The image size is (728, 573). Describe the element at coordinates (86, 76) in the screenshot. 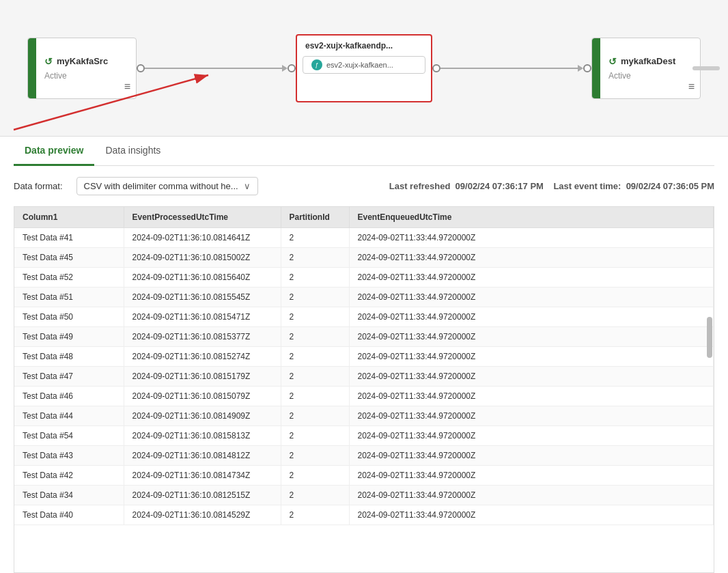

I see `source-status: Active` at that location.